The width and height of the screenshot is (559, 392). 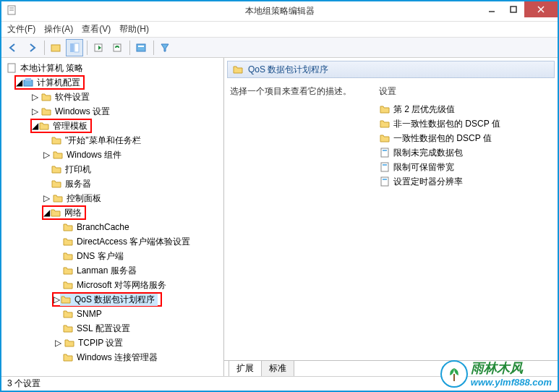 What do you see at coordinates (78, 169) in the screenshot?
I see `tree-label: 打印机` at bounding box center [78, 169].